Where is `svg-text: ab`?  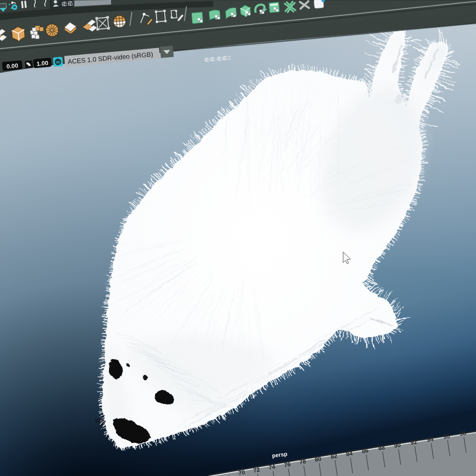
svg-text: ab is located at coordinates (58, 62).